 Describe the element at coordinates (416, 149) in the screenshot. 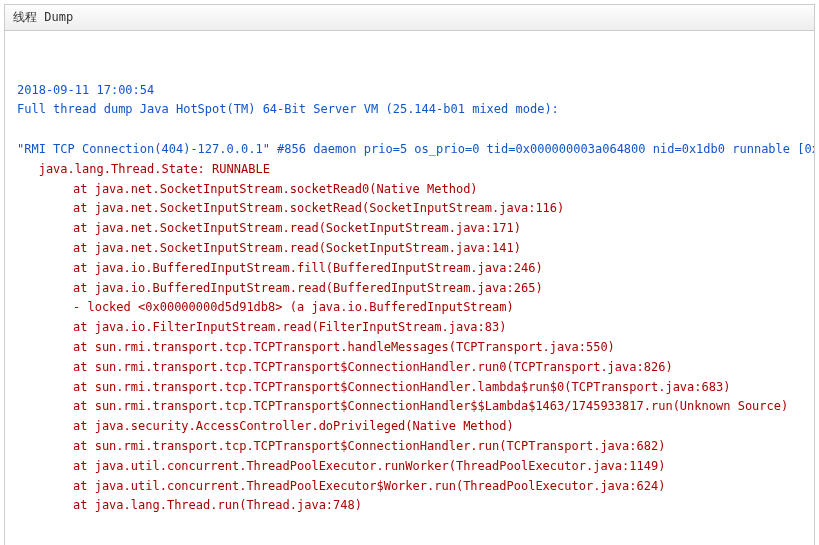

I see `thread-name: "RMI TCP Connection(404)-127.0.0.1" #856…` at that location.